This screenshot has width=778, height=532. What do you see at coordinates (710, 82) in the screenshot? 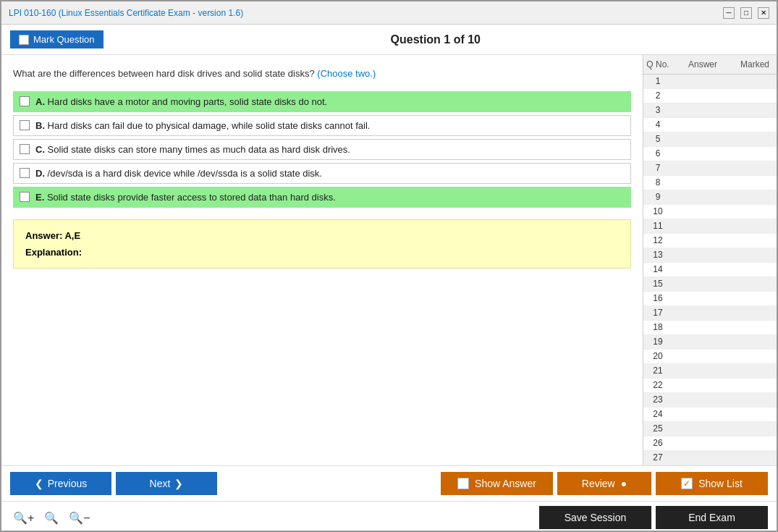
I see `sidebar-row-1: 1` at bounding box center [710, 82].